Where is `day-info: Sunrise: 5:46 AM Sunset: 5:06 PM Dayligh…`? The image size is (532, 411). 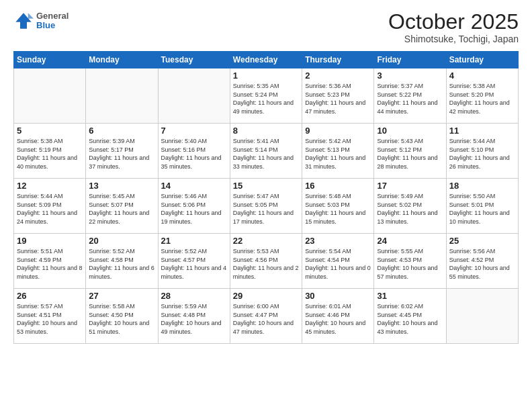 day-info: Sunrise: 5:46 AM Sunset: 5:06 PM Dayligh… is located at coordinates (194, 209).